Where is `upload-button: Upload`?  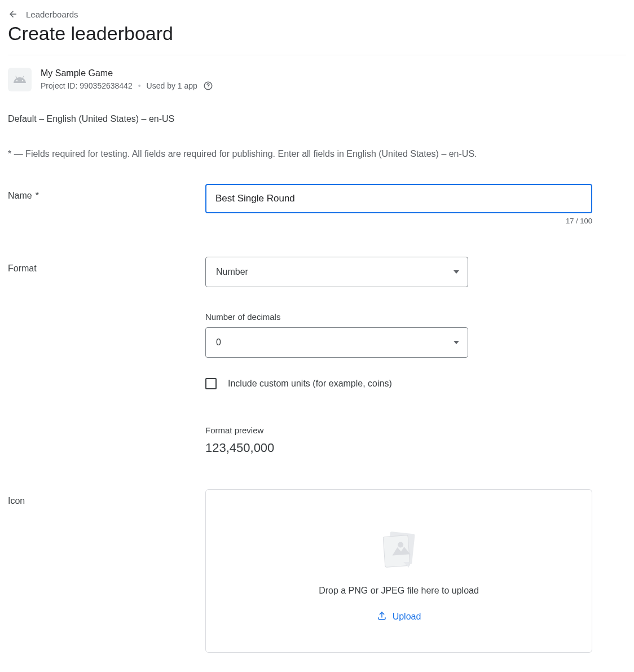
upload-button: Upload is located at coordinates (399, 617).